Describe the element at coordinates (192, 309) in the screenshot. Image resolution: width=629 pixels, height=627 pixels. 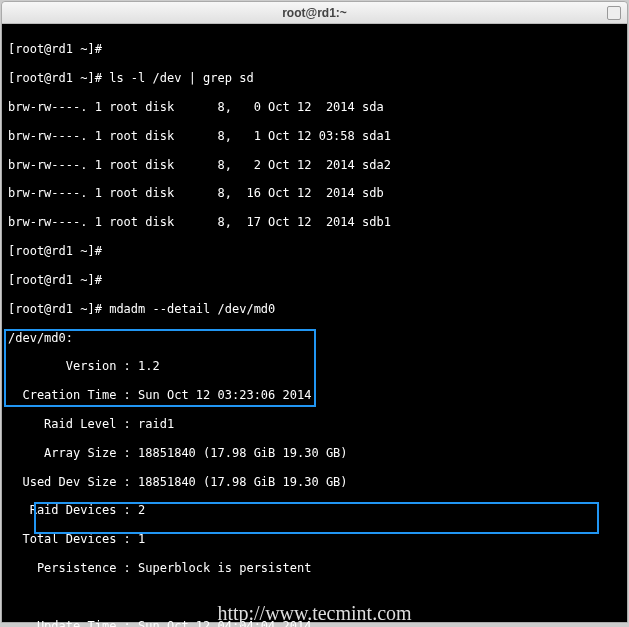
I see `command: mdadm --detail /dev/md0` at that location.